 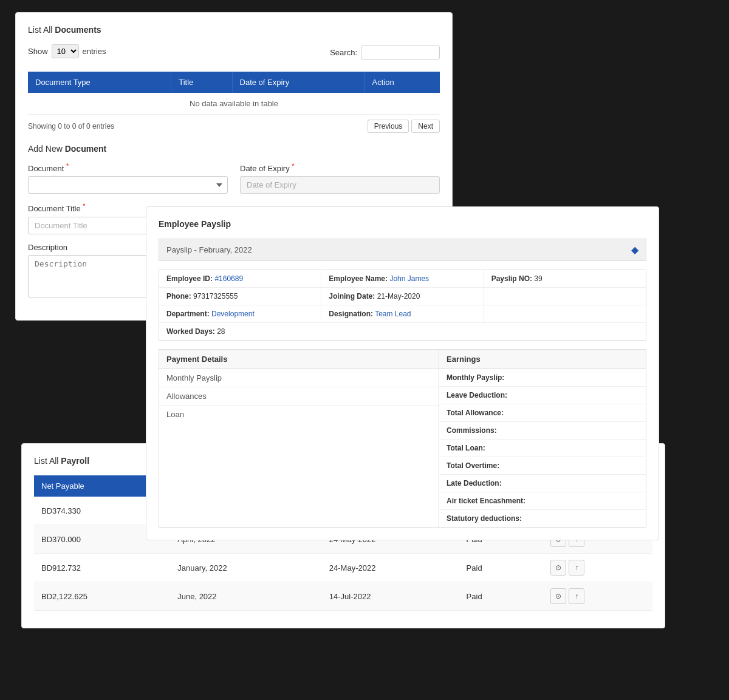 I want to click on payslip-period: Payslip - February, 2022, so click(x=209, y=250).